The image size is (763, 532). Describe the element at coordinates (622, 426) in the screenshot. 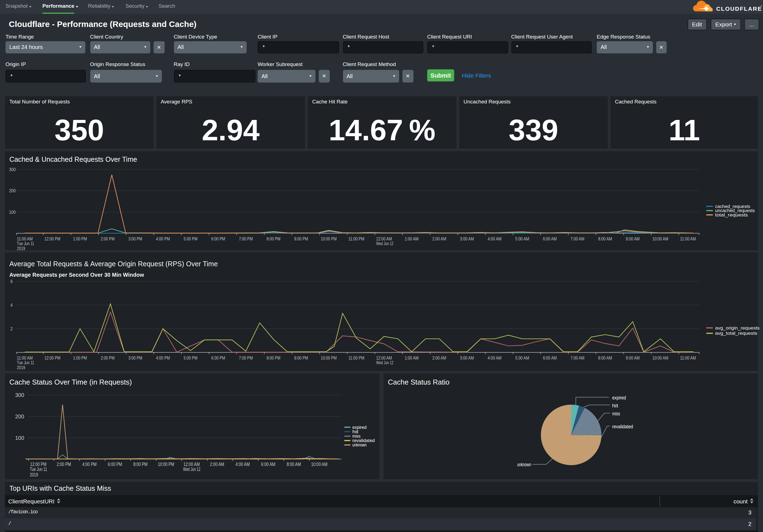

I see `svg-text: revalidated` at that location.